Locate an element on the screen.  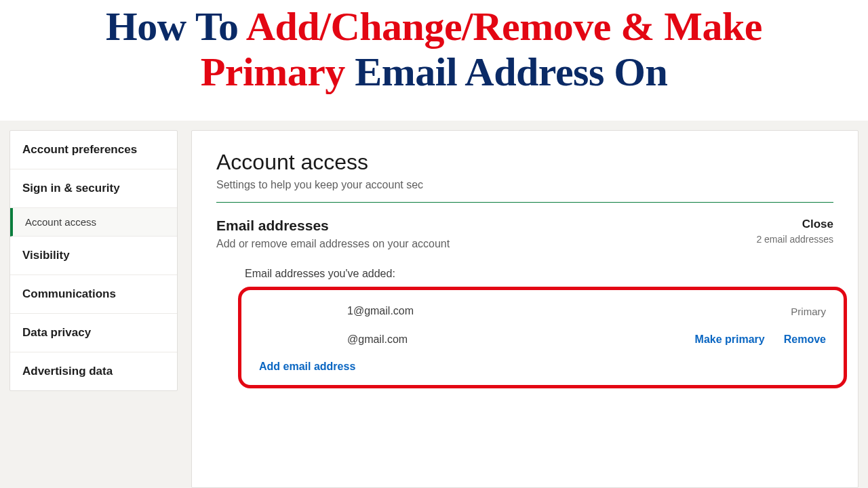
title-part: Email Address On is located at coordinates (511, 72).